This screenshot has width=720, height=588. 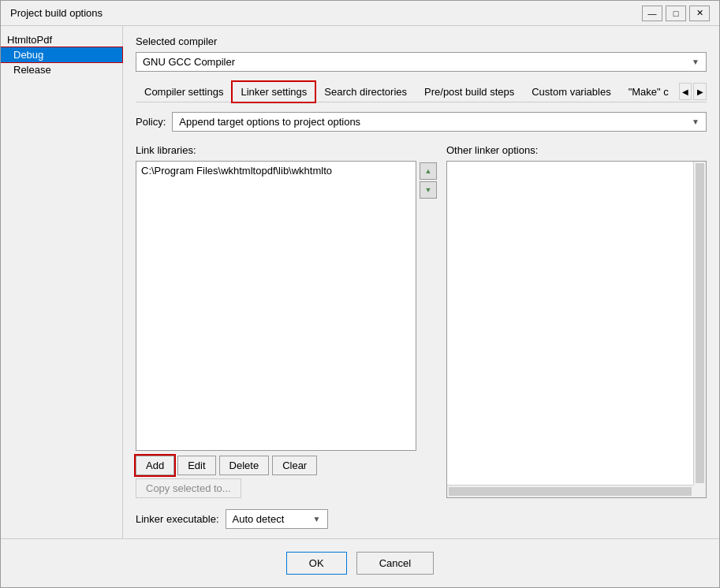 What do you see at coordinates (428, 306) in the screenshot?
I see `list-nav-buttons: ▲ ▼` at bounding box center [428, 306].